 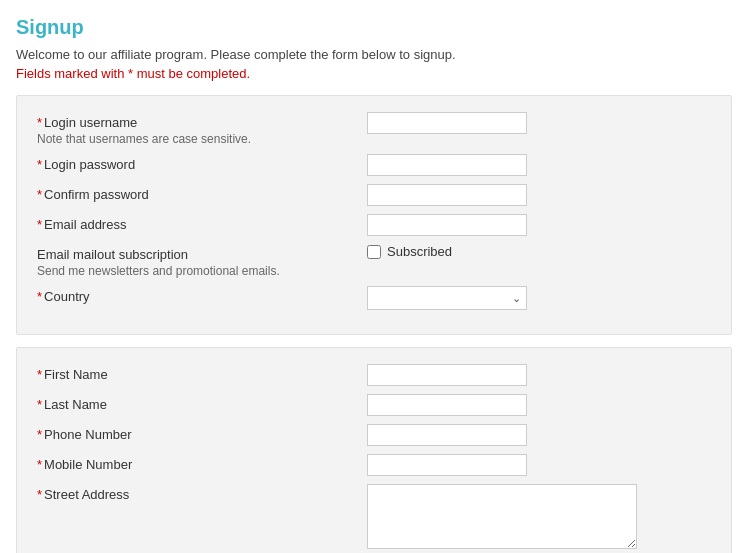 I want to click on country-select-wrapper: ⌄, so click(x=447, y=298).